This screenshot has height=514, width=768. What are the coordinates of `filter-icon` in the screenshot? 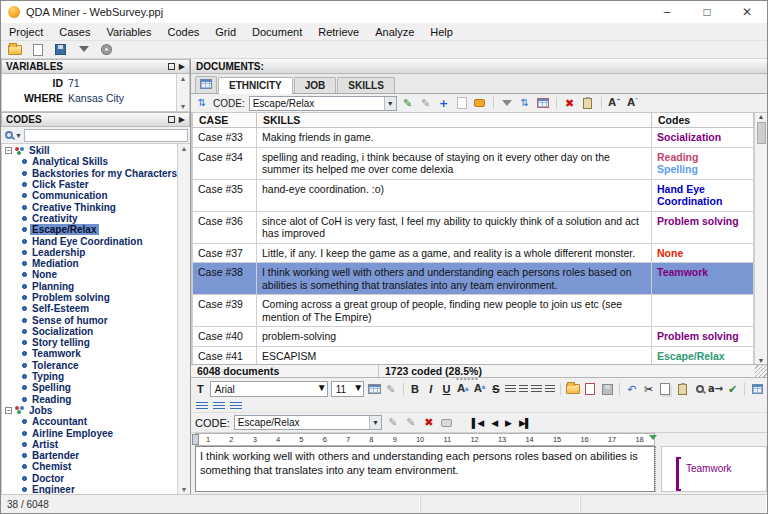 It's located at (84, 50).